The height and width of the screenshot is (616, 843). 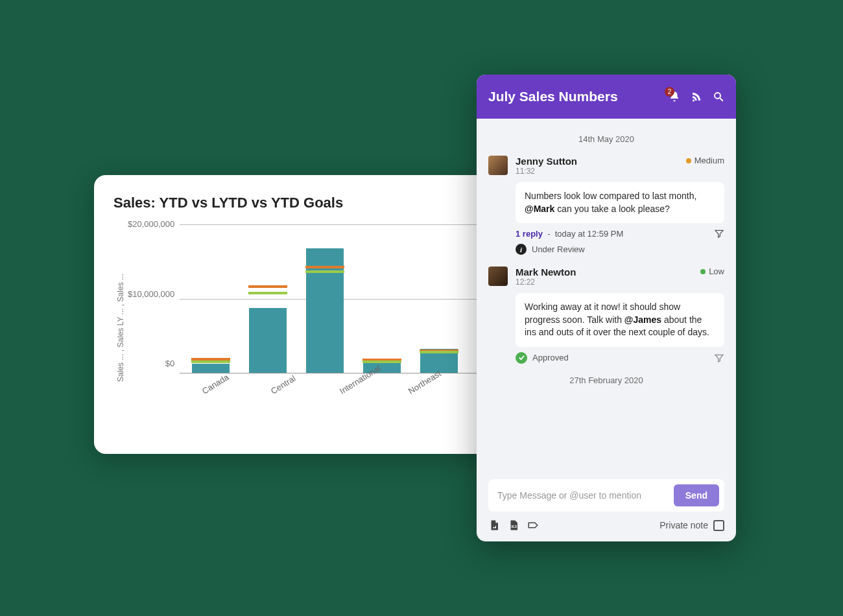 I want to click on message: Mark Newton 12:22 Low Working away at it…, so click(x=606, y=315).